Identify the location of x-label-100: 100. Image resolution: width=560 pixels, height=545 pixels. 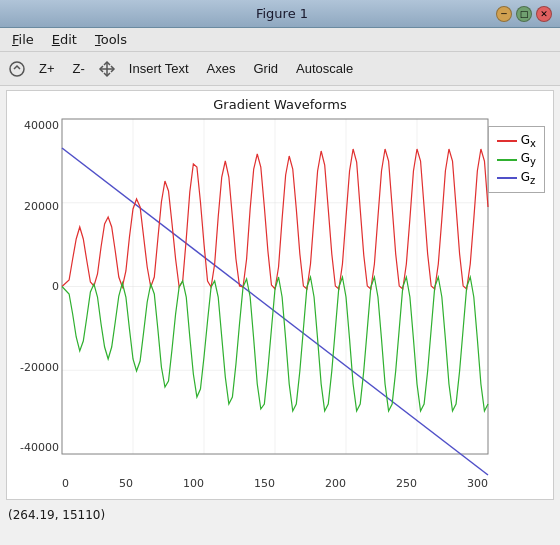
(194, 484).